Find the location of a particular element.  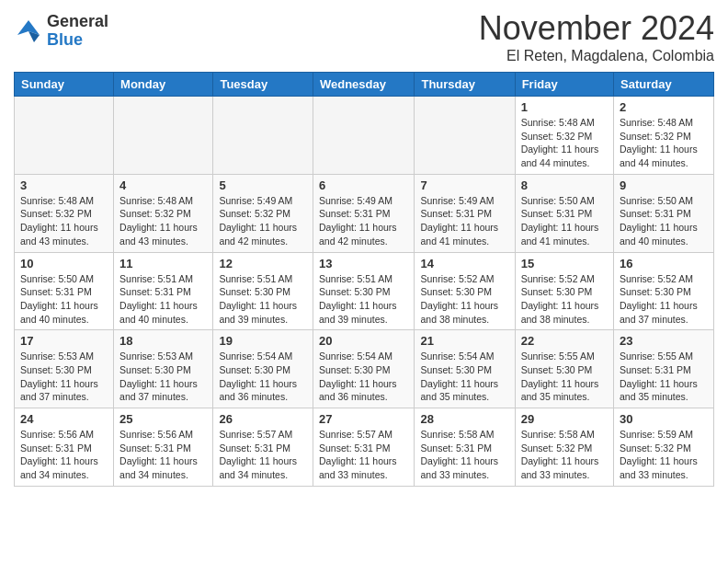

calendar-cell: 30Sunrise: 5:59 AMSunset: 5:32 PMDayligh… is located at coordinates (664, 447).